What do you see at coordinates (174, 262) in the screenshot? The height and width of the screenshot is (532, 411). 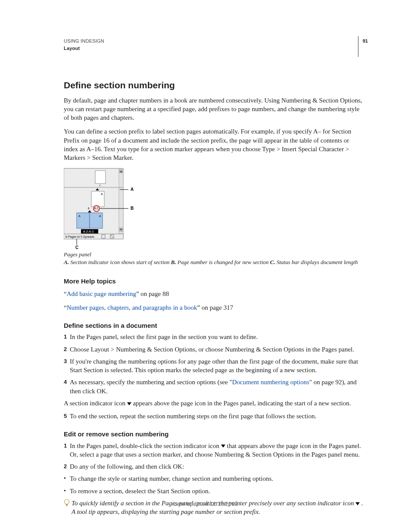 I see `legend-key-b: B.` at bounding box center [174, 262].